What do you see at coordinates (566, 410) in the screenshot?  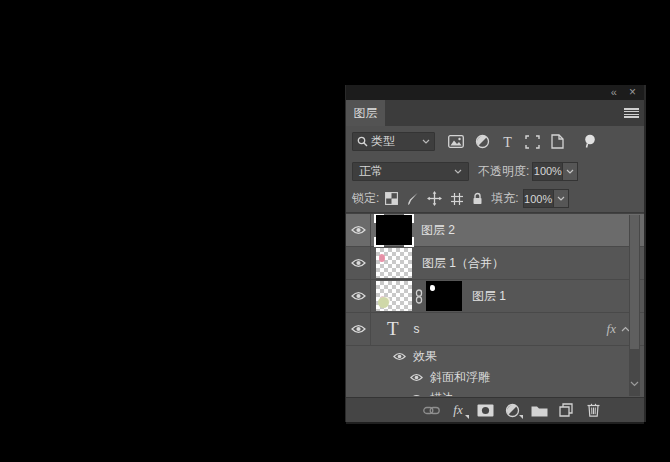 I see `new-layer-icon` at bounding box center [566, 410].